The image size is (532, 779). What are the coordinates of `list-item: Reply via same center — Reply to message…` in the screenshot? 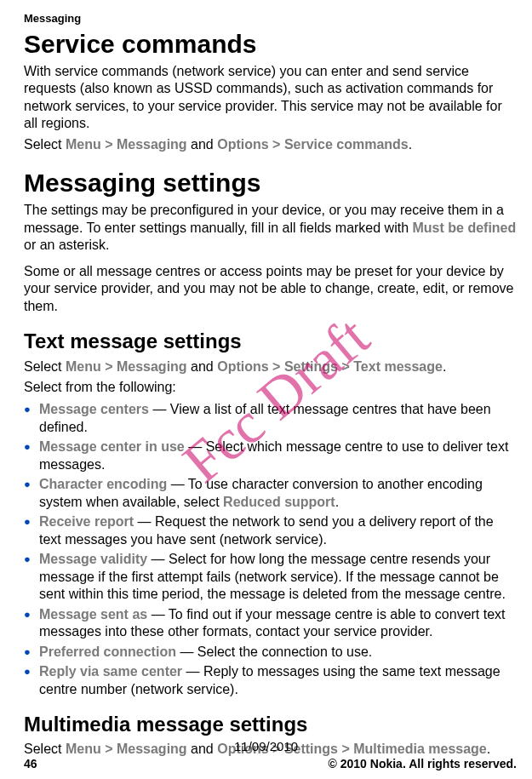 It's located at (271, 681).